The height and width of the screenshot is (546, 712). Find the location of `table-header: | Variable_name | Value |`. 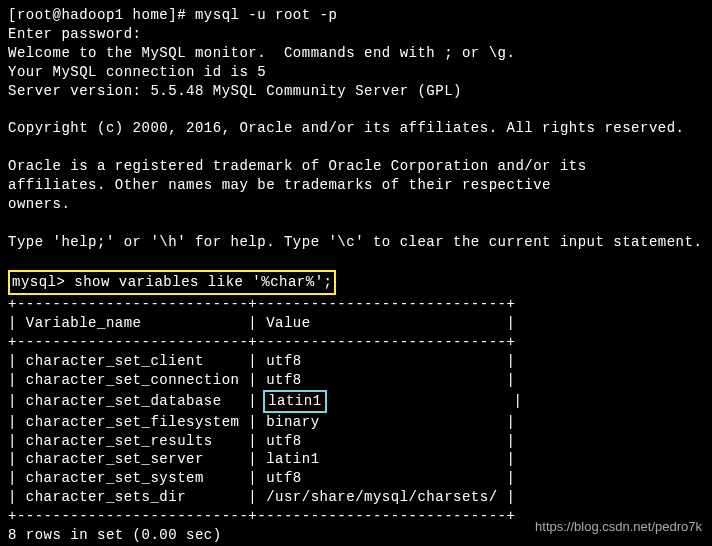

table-header: | Variable_name | Value | is located at coordinates (356, 324).